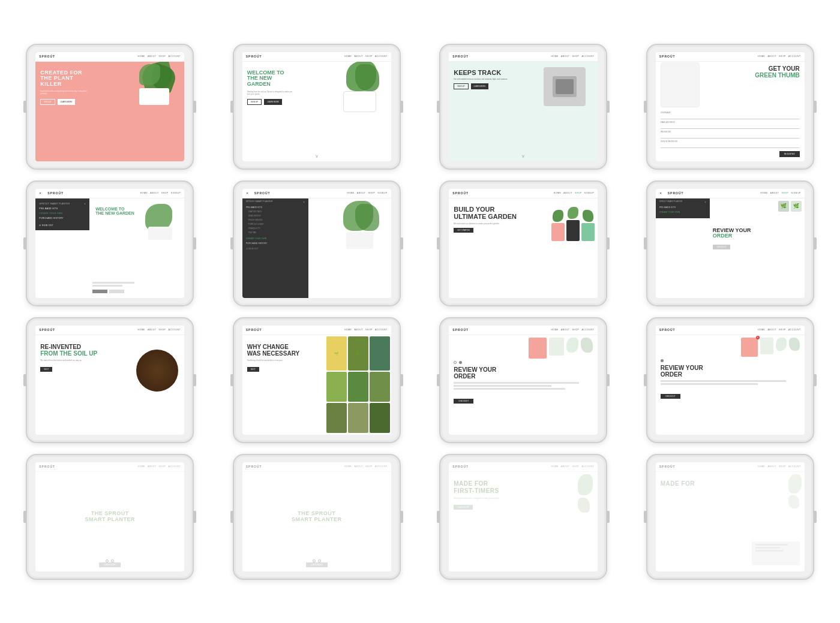 This screenshot has width=840, height=623. What do you see at coordinates (62, 225) in the screenshot?
I see `menu-item-signout: ⊙ SIGN OUT` at bounding box center [62, 225].